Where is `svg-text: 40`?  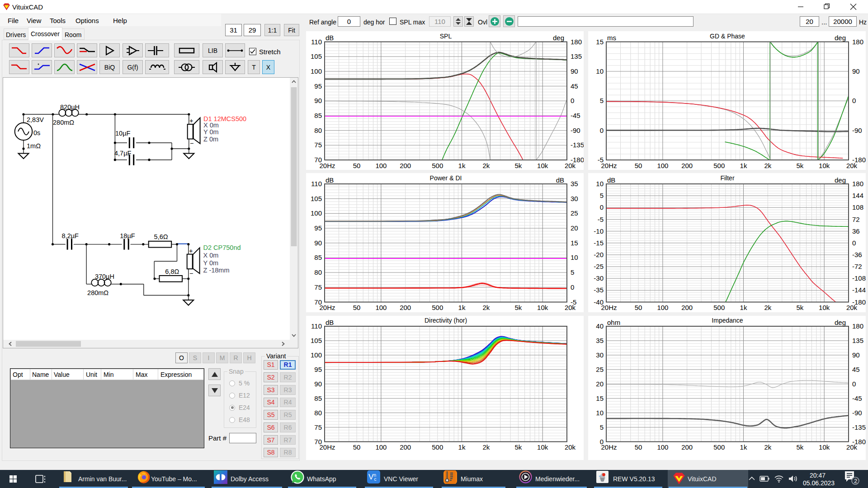 svg-text: 40 is located at coordinates (599, 326).